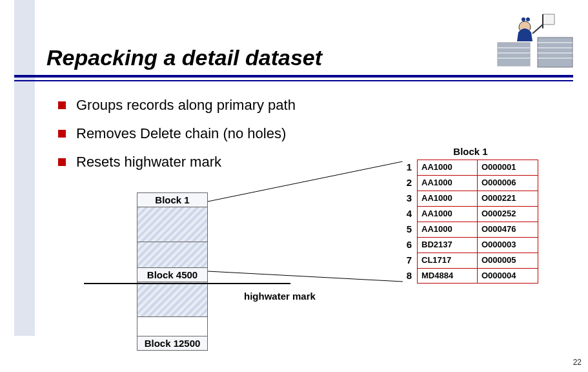  Describe the element at coordinates (471, 198) in the screenshot. I see `table-row: 3AA1000O000221` at that location.